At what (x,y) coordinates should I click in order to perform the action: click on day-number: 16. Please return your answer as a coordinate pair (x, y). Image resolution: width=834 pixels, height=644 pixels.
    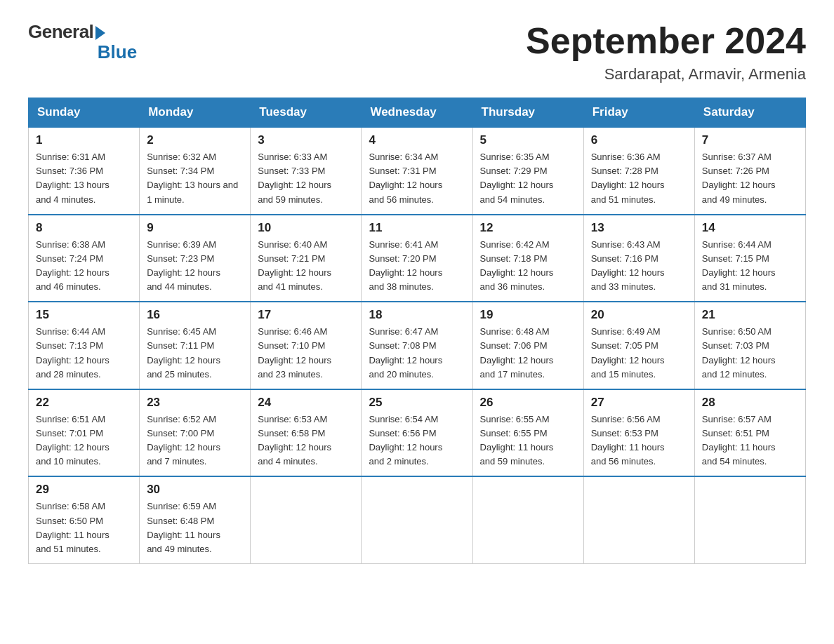
    Looking at the image, I should click on (195, 315).